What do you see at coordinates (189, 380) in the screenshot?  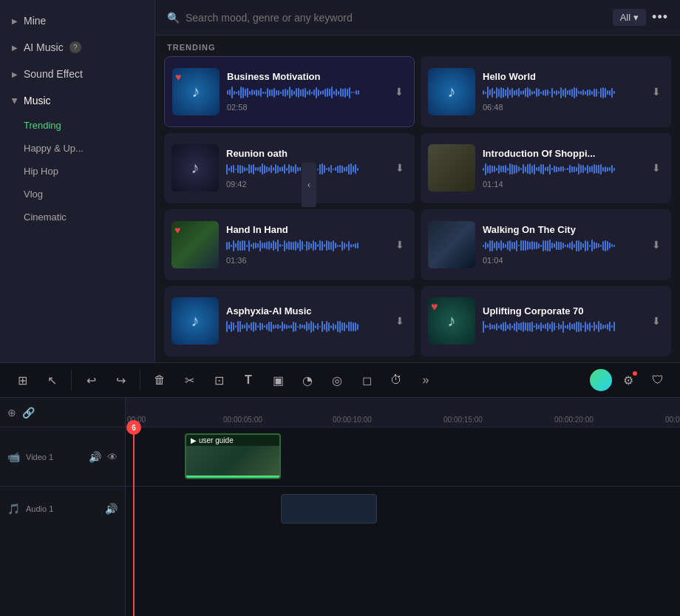 I see `cut-button: ✂` at bounding box center [189, 380].